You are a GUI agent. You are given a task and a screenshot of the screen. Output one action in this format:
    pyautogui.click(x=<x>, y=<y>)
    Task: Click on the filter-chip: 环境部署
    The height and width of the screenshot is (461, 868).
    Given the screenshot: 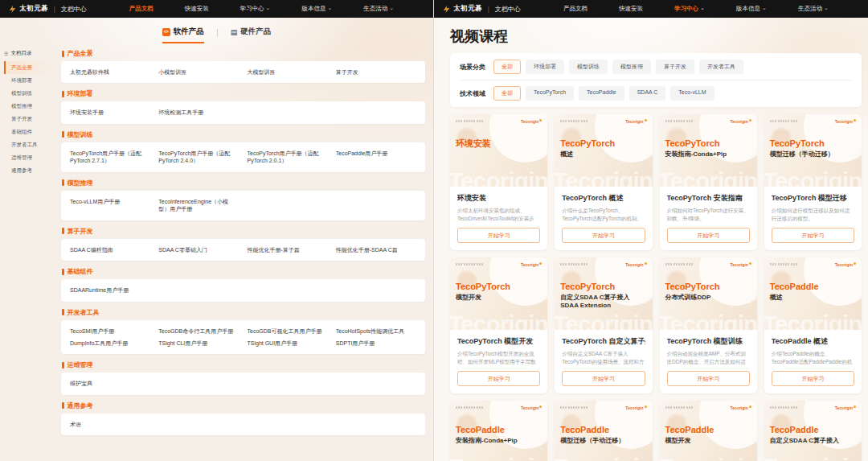 What is the action you would take?
    pyautogui.click(x=545, y=67)
    